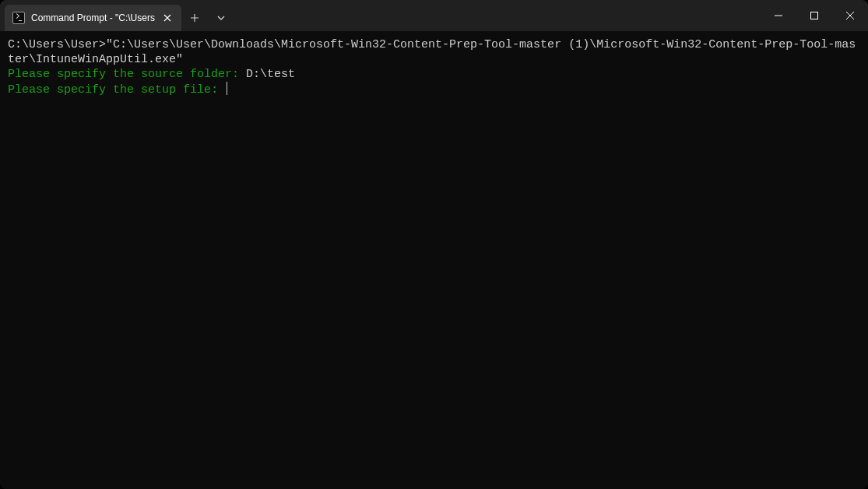 This screenshot has height=489, width=868. What do you see at coordinates (93, 18) in the screenshot?
I see `tab-active: Command Prompt - "C:\Users` at bounding box center [93, 18].